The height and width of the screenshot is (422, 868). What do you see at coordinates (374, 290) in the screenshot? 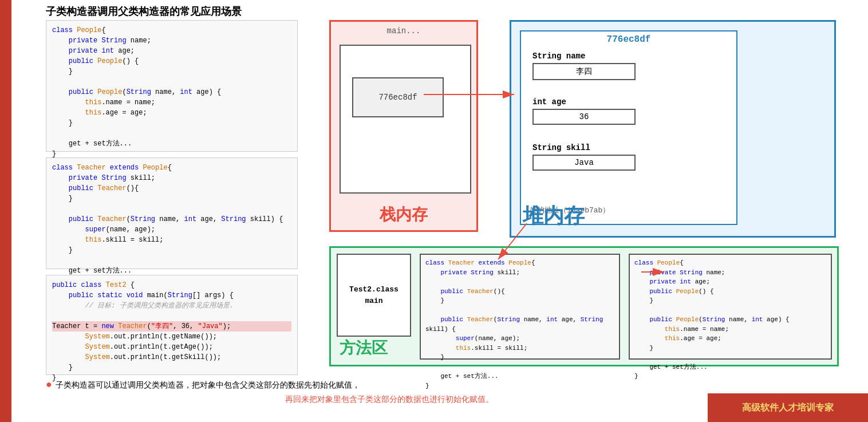
I see `method-class-label: Test2.class` at bounding box center [374, 290].